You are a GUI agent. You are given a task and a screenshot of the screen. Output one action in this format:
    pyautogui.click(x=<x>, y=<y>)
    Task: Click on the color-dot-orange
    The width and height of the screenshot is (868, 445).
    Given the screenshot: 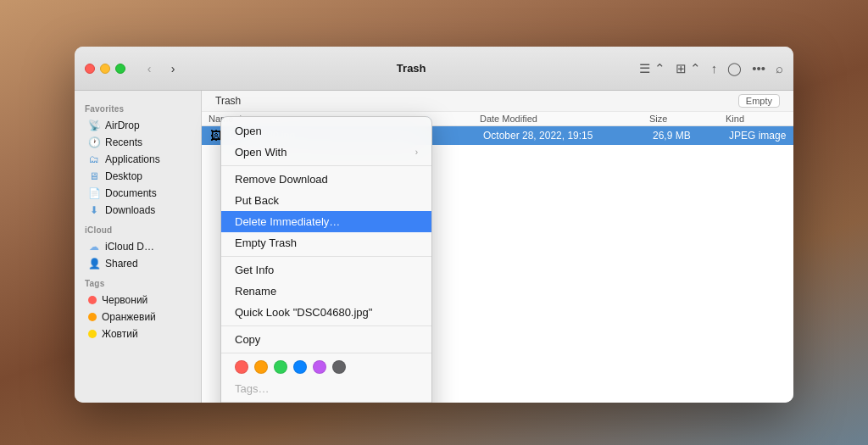 What is the action you would take?
    pyautogui.click(x=261, y=367)
    